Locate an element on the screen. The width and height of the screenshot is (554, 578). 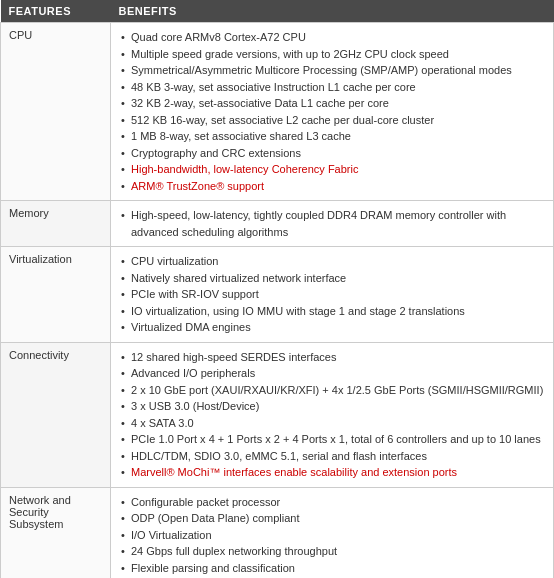
benefit-item: Advanced I/O peripherals is located at coordinates (332, 374).